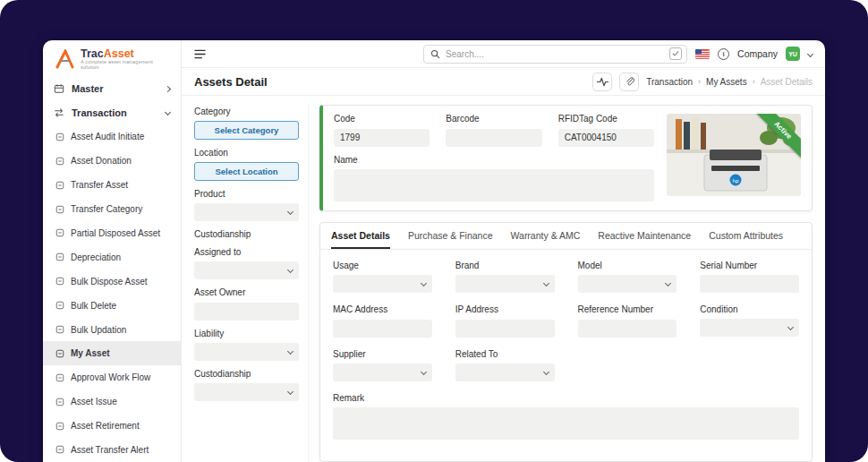  I want to click on tab-reactive-maintenance: Reactive Maintenance, so click(644, 236).